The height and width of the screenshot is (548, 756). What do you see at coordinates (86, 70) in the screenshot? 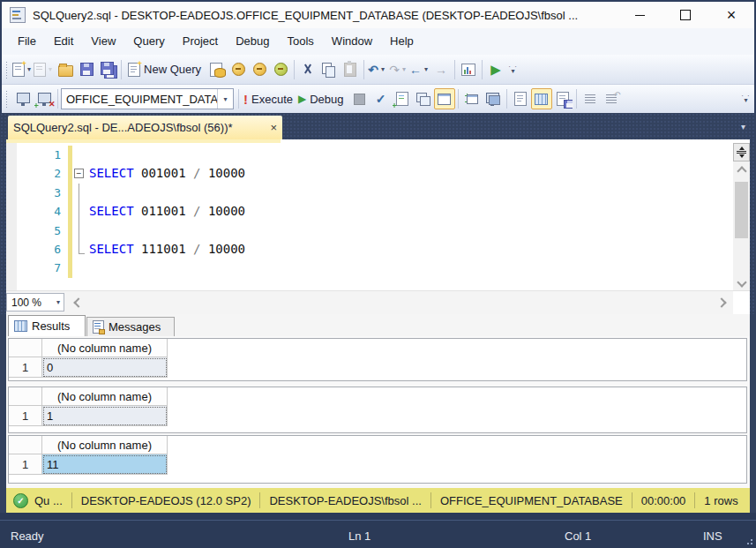
I see `save-button` at bounding box center [86, 70].